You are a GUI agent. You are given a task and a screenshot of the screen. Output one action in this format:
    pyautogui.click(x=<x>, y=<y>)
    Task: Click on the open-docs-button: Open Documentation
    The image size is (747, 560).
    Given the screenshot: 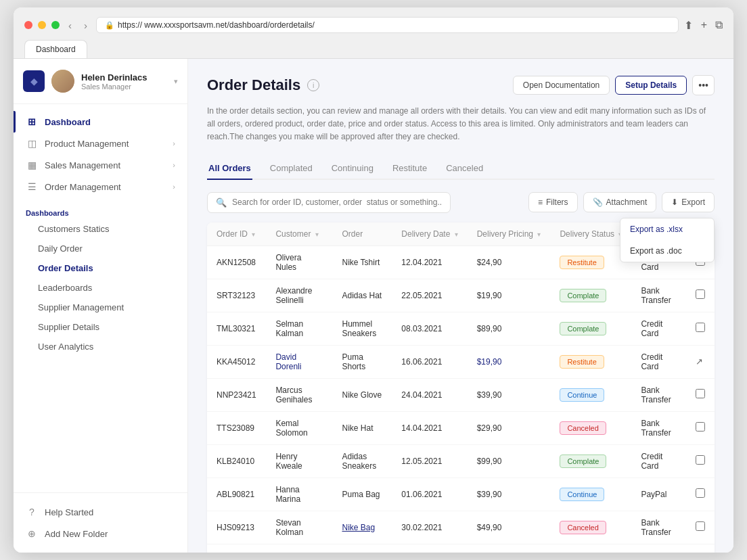 What is the action you would take?
    pyautogui.click(x=562, y=85)
    